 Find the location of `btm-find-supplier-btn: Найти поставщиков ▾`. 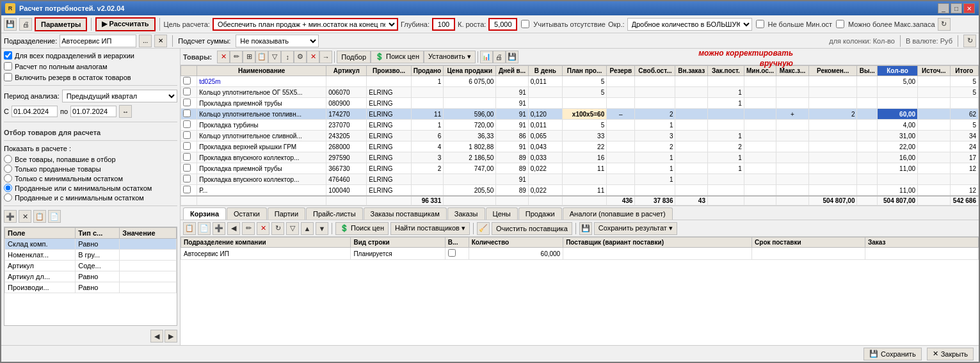

btm-find-supplier-btn: Найти поставщиков ▾ is located at coordinates (430, 229).